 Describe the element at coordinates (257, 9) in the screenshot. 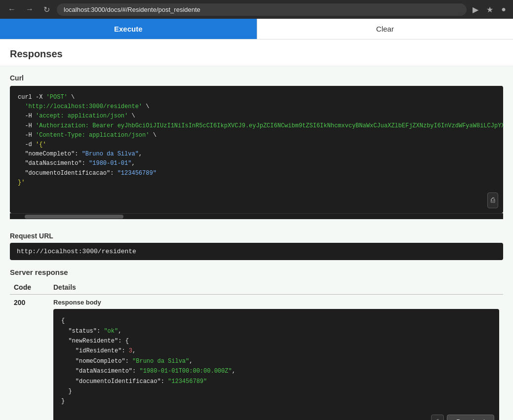

I see `browser-chrome: ← → ↻ ▶ ★ ●` at that location.